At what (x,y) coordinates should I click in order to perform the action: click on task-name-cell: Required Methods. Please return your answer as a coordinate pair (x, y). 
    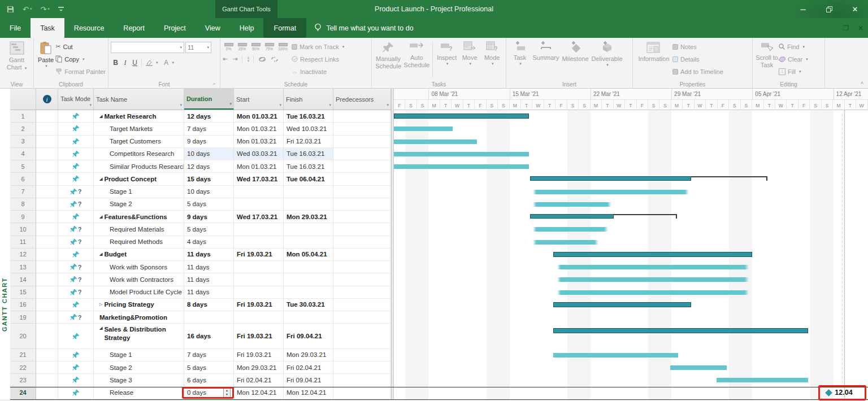
    Looking at the image, I should click on (139, 242).